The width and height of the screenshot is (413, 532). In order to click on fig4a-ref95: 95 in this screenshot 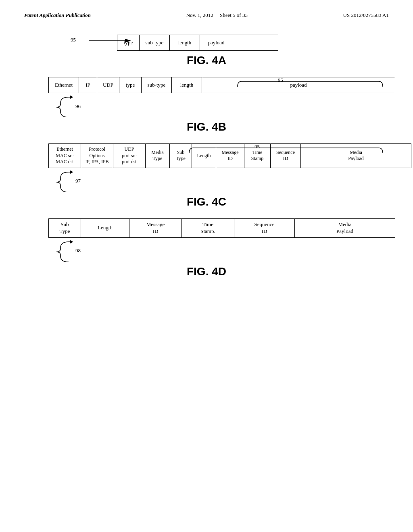, I will do `click(73, 40)`.